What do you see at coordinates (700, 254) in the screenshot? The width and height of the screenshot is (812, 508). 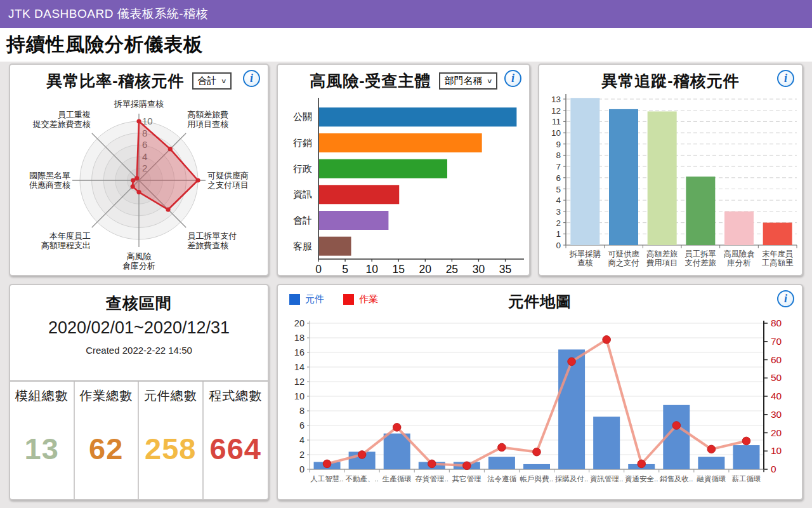 I see `svg-text: 員工拆單` at bounding box center [700, 254].